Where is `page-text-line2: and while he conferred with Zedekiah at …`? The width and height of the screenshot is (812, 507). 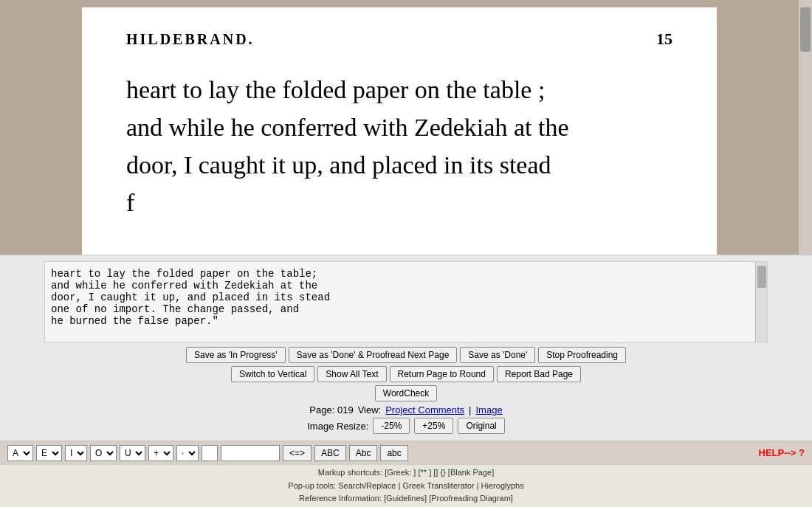 page-text-line2: and while he conferred with Zedekiah at … is located at coordinates (399, 127).